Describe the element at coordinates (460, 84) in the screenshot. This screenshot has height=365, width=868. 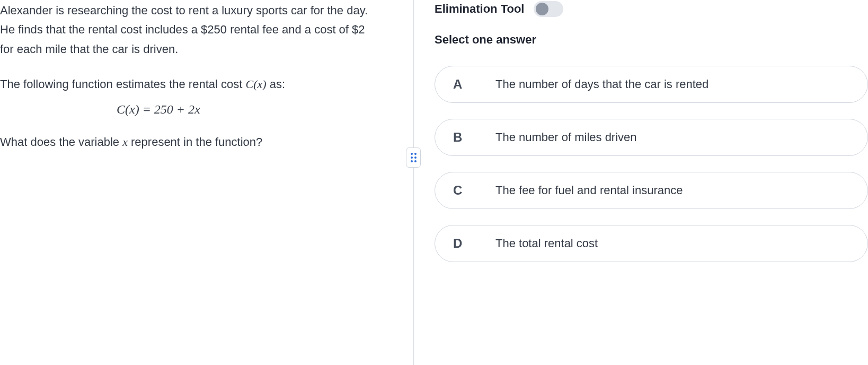
I see `option-letter: A` at that location.